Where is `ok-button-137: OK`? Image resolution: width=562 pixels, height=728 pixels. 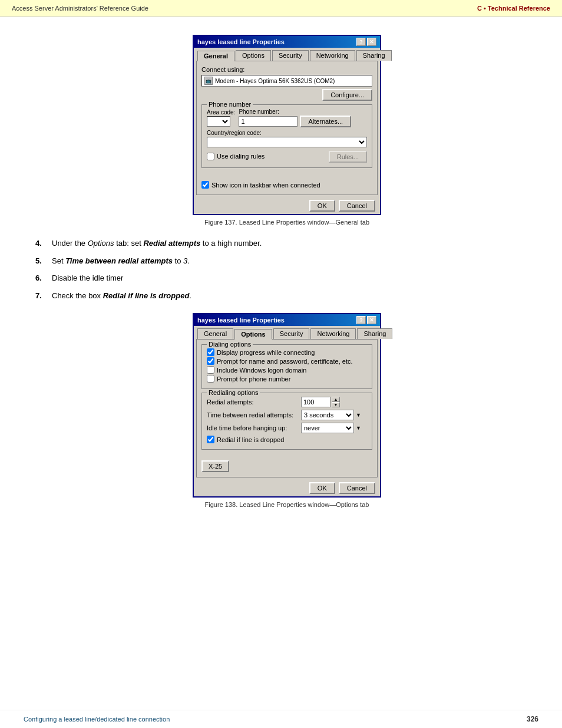
ok-button-137: OK is located at coordinates (322, 206).